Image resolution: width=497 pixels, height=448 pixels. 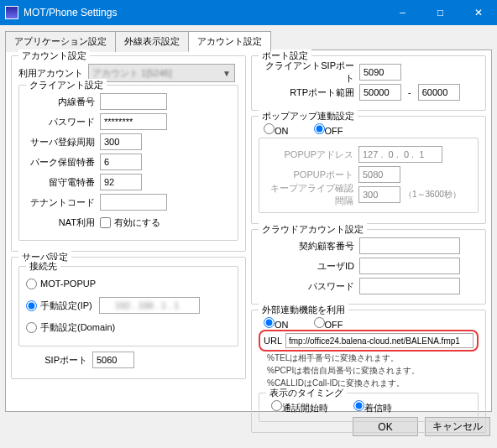 I want to click on rtp-range-label: RTPポート範囲, so click(x=309, y=92).